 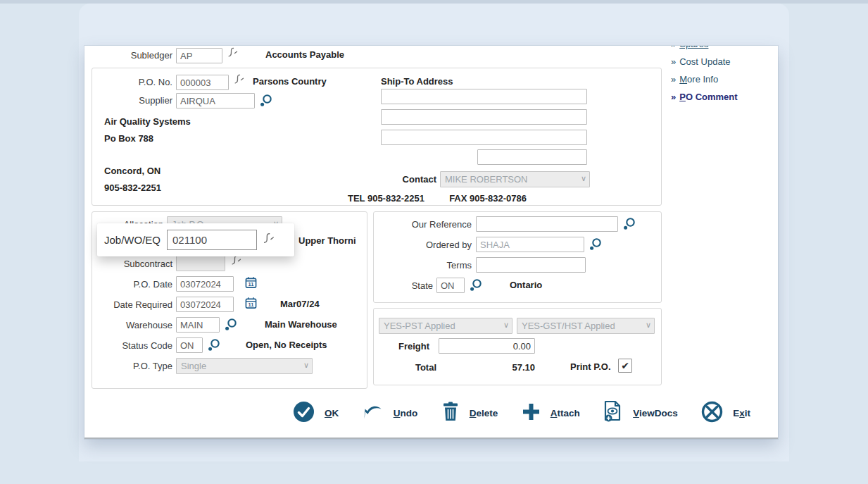 What do you see at coordinates (415, 180) in the screenshot?
I see `contact-label: Contact` at bounding box center [415, 180].